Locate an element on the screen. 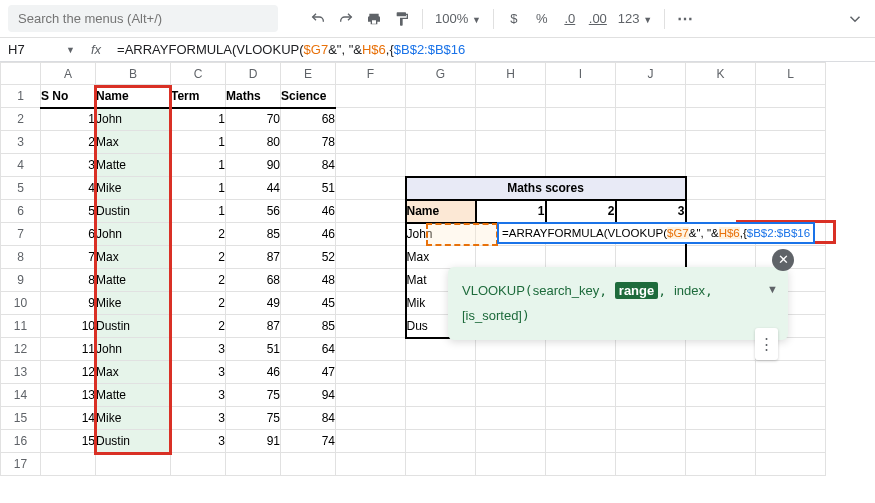  cell: Mike is located at coordinates (134, 304).